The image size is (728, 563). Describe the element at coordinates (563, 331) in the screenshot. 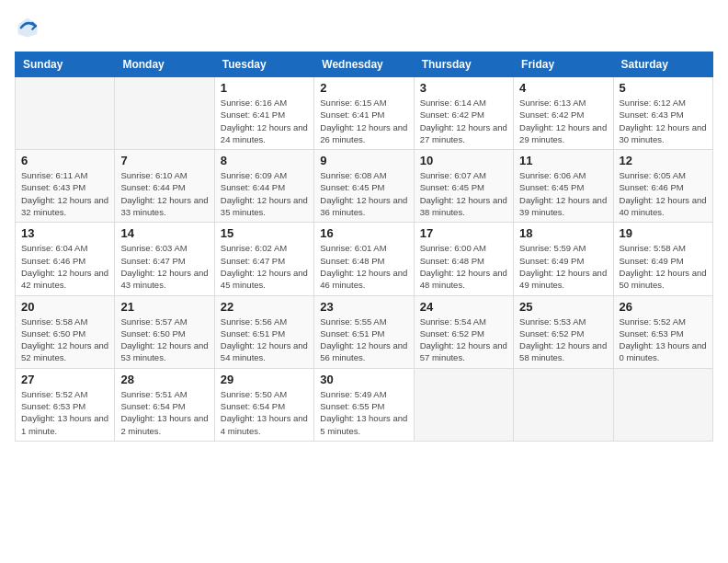

I see `calendar-cell: 25Sunrise: 5:53 AM Sunset: 6:52 PM Dayli…` at that location.